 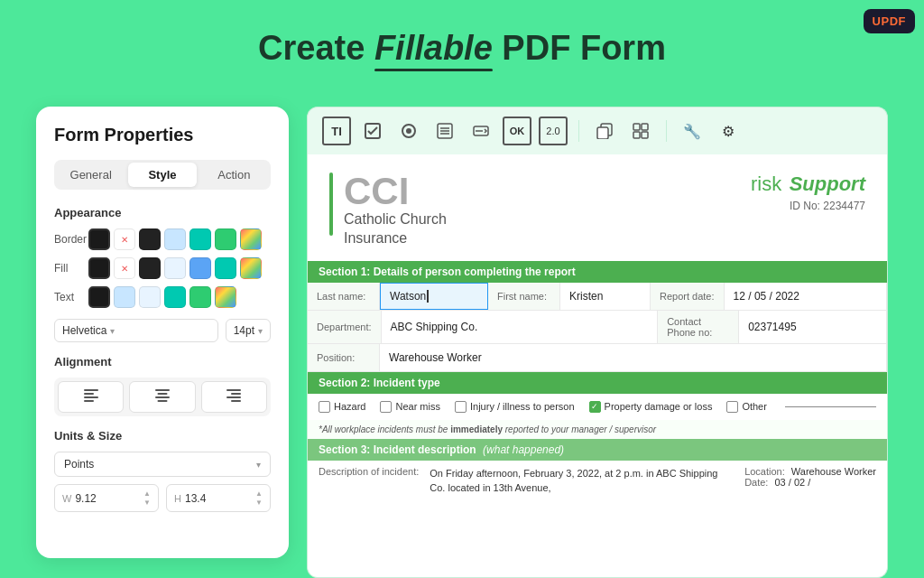 I want to click on section2-header: Section 2: Incident type, so click(x=597, y=383).